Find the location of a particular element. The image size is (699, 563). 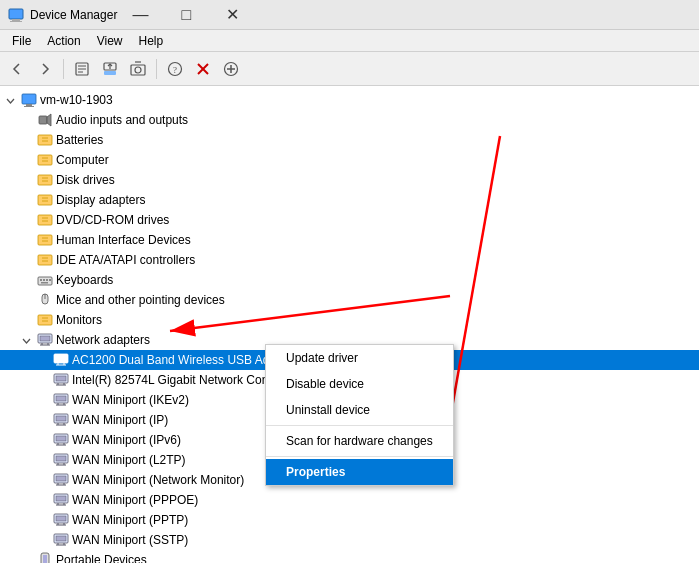

tree-item-keyboards: Keyboards is located at coordinates (350, 280).